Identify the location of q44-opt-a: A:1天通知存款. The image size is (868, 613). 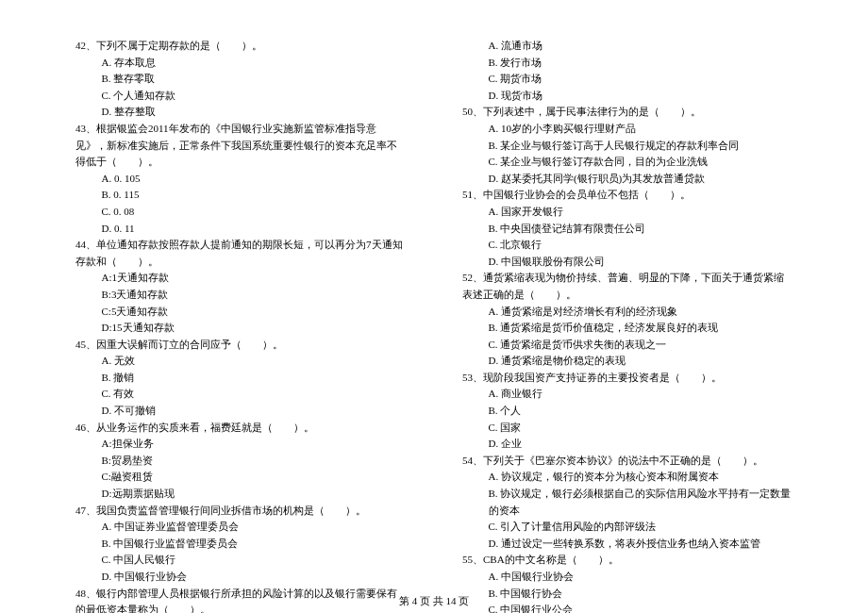
(241, 278).